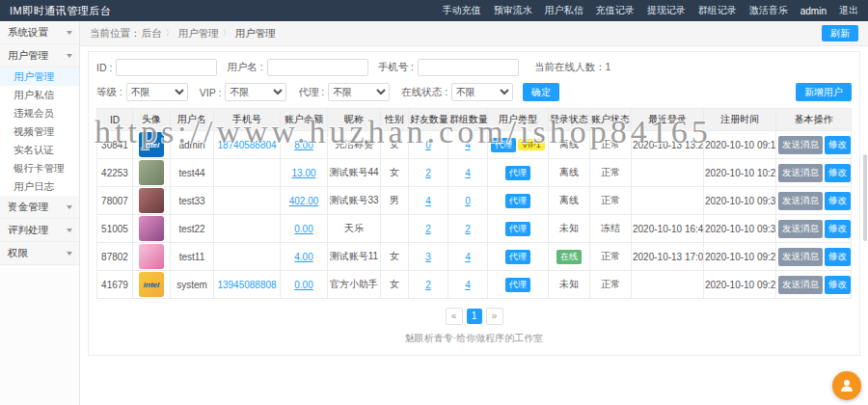 The image size is (868, 405). What do you see at coordinates (666, 11) in the screenshot?
I see `topbar-menu-item: 提现记录` at bounding box center [666, 11].